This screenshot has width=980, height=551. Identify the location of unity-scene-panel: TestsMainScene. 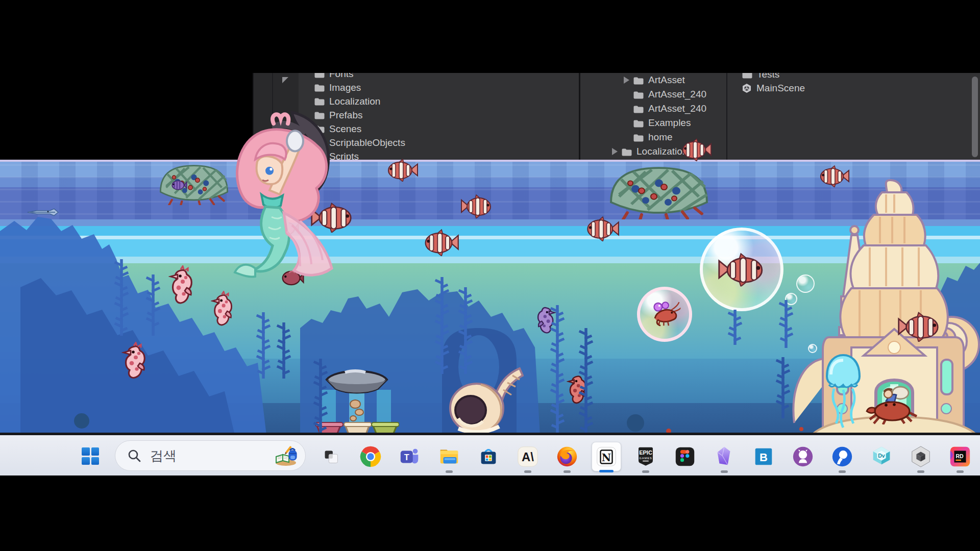
(854, 116).